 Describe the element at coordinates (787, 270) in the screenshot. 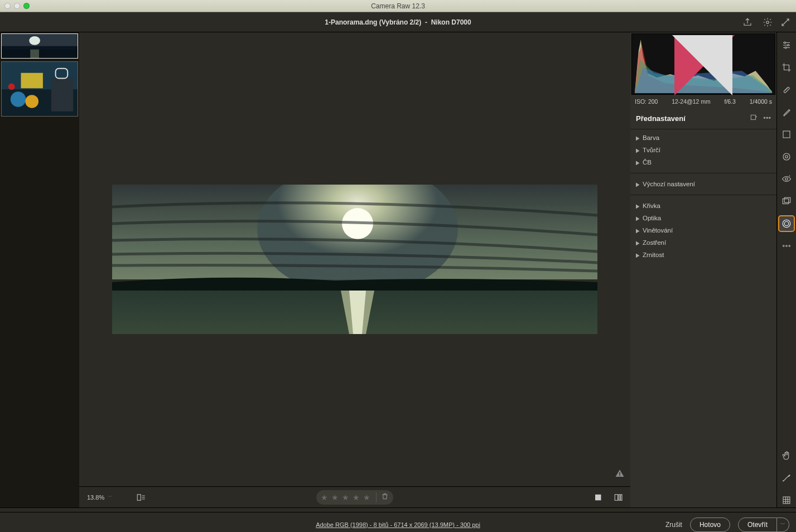

I see `tool-strip` at that location.